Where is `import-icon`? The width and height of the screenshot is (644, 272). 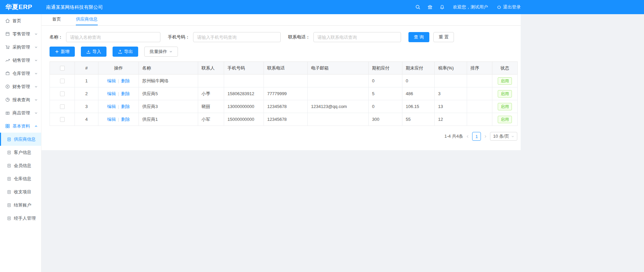
import-icon is located at coordinates (88, 52).